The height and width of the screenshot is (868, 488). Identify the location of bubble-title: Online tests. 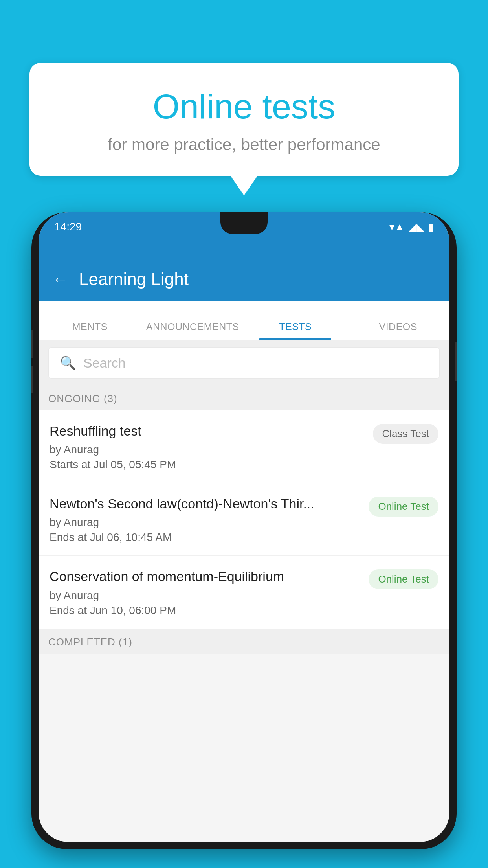
(244, 107).